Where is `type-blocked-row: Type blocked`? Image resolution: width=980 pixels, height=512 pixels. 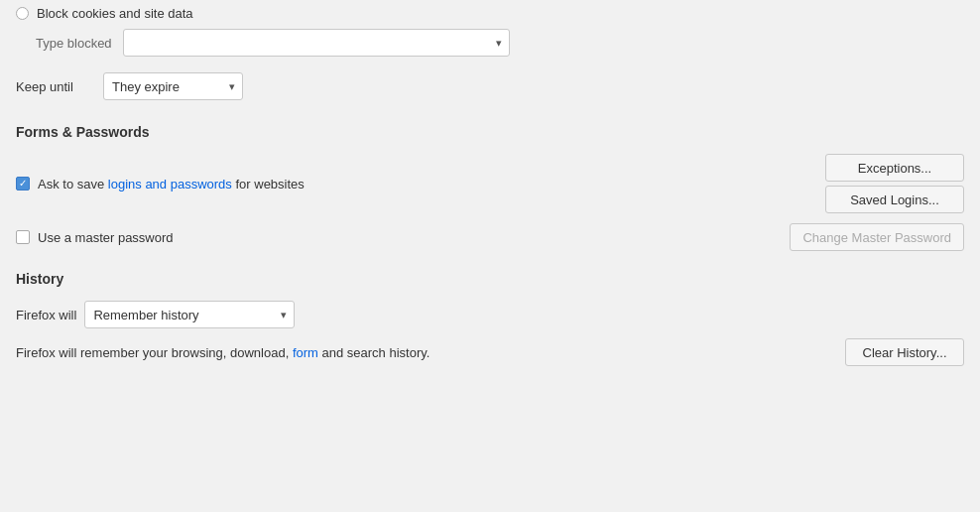
type-blocked-row: Type blocked is located at coordinates (500, 43).